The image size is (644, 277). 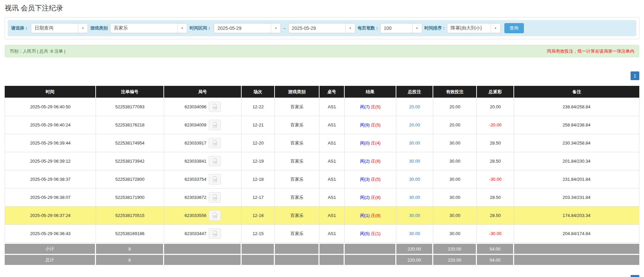 What do you see at coordinates (577, 107) in the screenshot?
I see `cell-remark: 238.84/258.84` at bounding box center [577, 107].